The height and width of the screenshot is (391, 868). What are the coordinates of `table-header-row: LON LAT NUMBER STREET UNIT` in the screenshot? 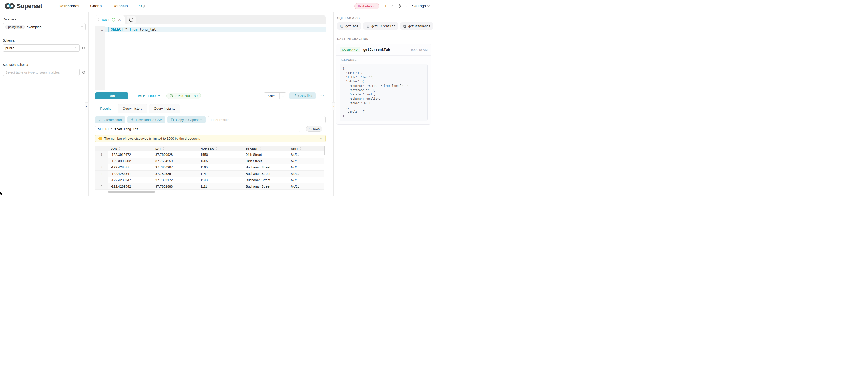 It's located at (209, 149).